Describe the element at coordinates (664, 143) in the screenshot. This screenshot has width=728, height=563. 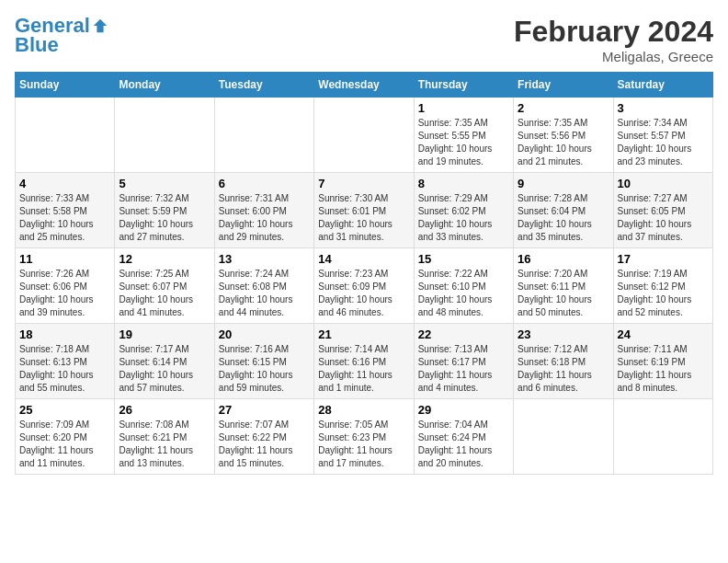
I see `day-info: Sunrise: 7:34 AM Sunset: 5:57 PM Dayligh…` at that location.